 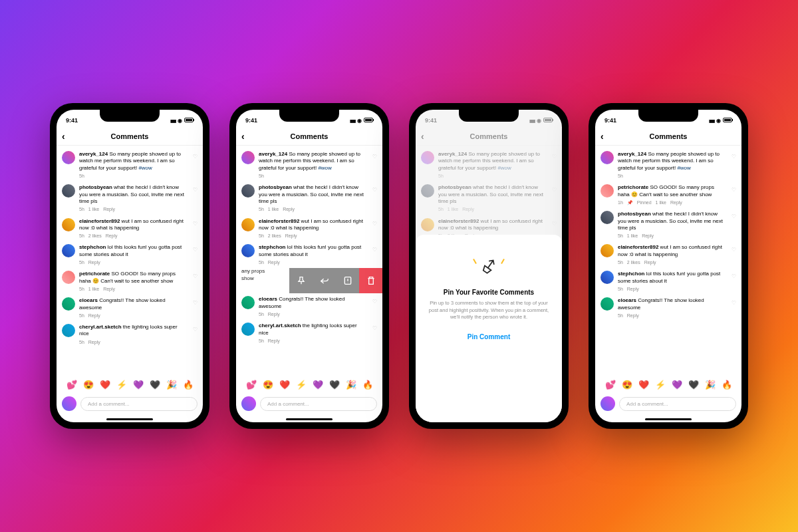 I want to click on comment-row: stephchon lol this looks fun! you gotta …, so click(x=130, y=255).